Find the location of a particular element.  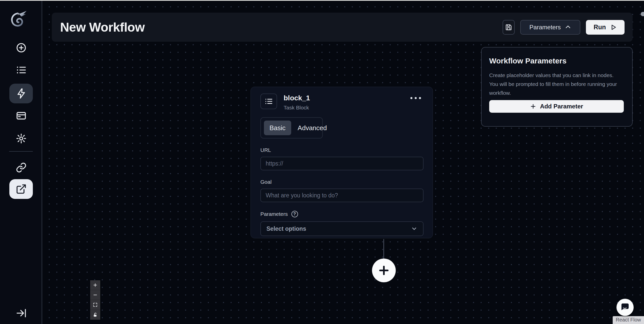

tab-advanced: Advanced is located at coordinates (312, 128).